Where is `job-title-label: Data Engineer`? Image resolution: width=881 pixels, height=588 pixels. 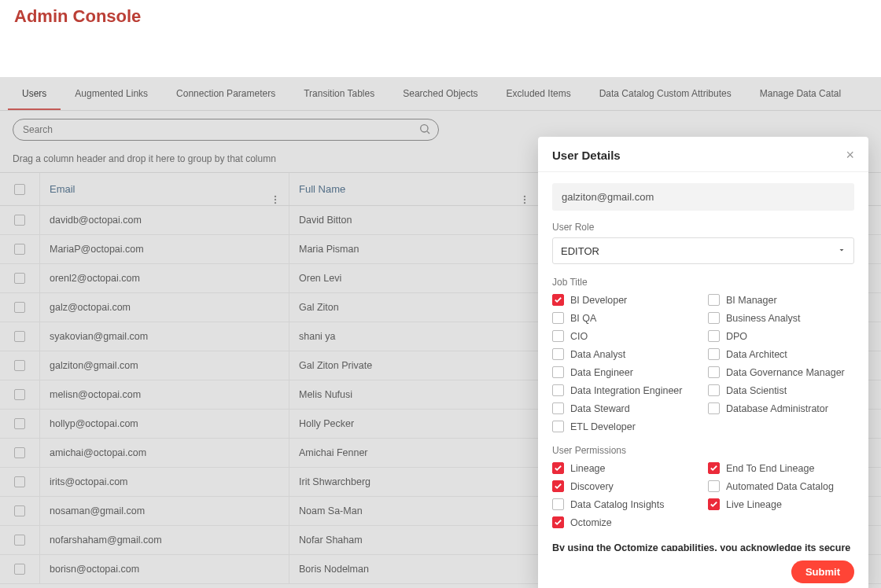 job-title-label: Data Engineer is located at coordinates (602, 373).